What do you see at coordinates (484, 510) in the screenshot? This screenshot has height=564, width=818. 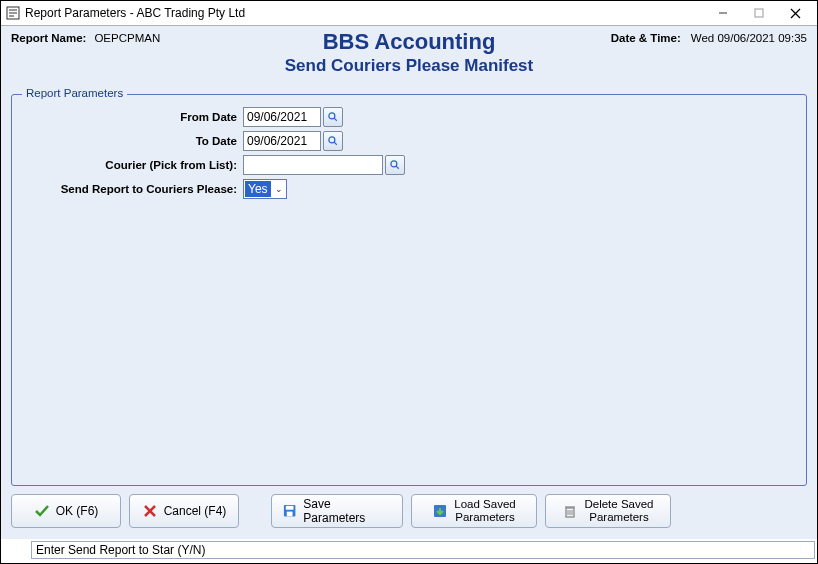 I see `load-label: Load SavedParameters` at bounding box center [484, 510].